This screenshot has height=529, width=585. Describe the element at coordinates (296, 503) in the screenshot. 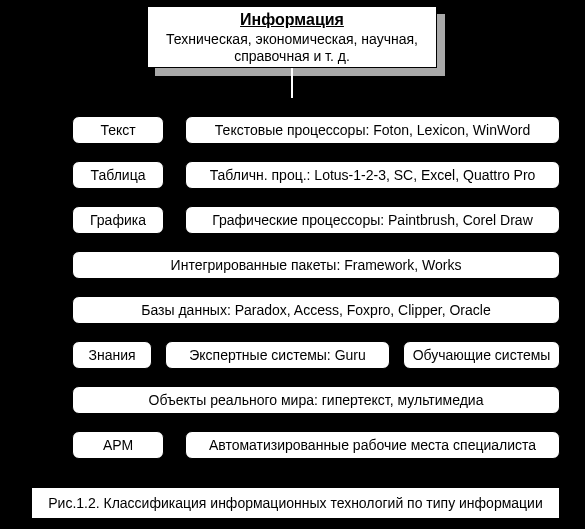

I see `figure-caption-value: Рис.1.2. Классификация информационных те…` at that location.